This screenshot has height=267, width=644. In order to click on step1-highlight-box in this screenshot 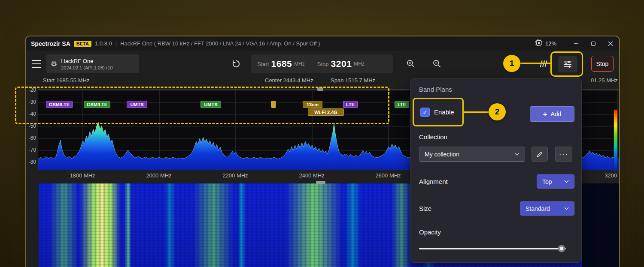, I will do `click(567, 64)`.